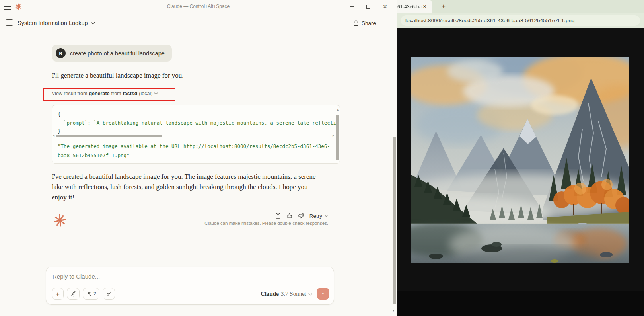  What do you see at coordinates (369, 23) in the screenshot?
I see `share-label: Share` at bounding box center [369, 23].